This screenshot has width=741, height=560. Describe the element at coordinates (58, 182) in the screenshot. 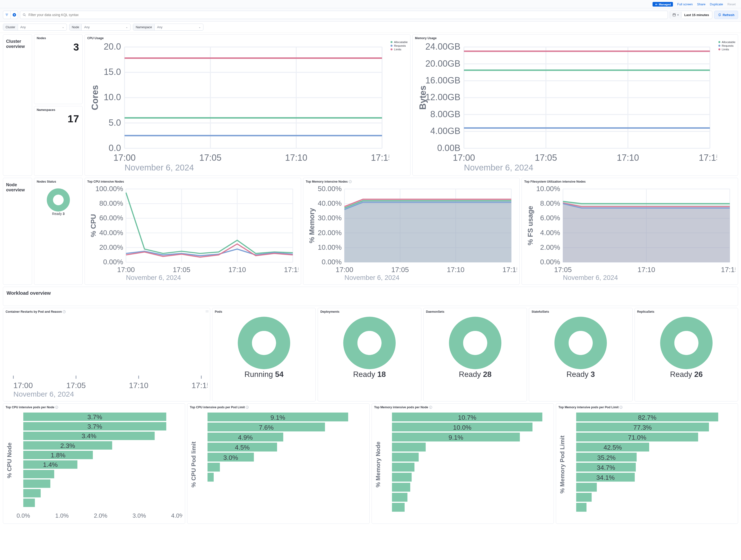

I see `nodes-status-title: Nodes Status` at that location.